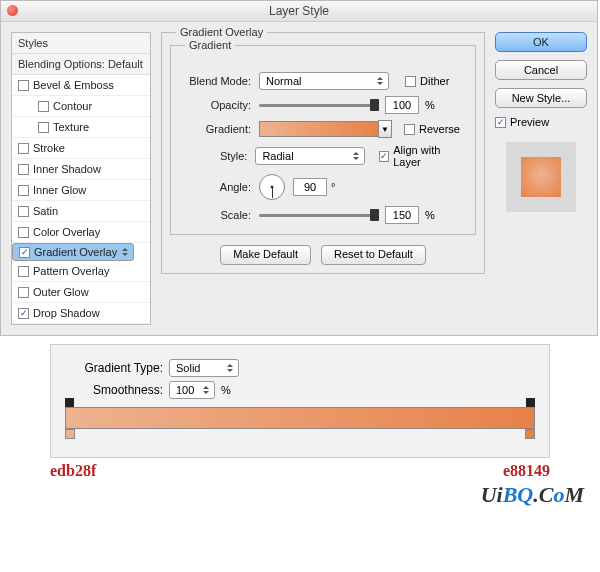 This screenshot has height=572, width=600. I want to click on angle-label: Angle:, so click(219, 187).